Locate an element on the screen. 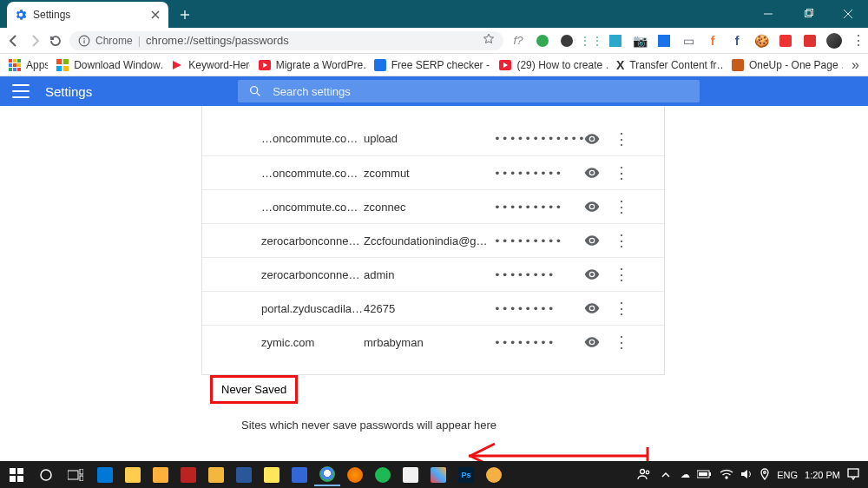  bookmark-item: X Transfer Content fr… is located at coordinates (670, 65).